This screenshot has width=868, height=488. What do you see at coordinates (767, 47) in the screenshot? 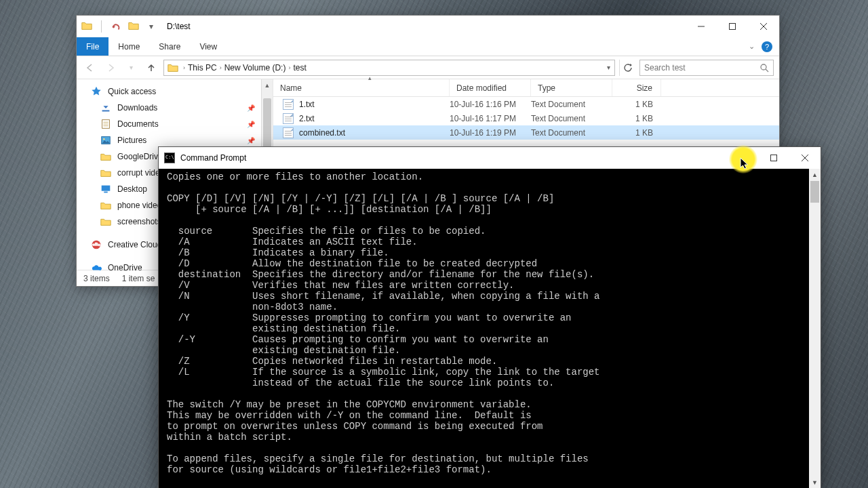
I see `help-icon: ?` at bounding box center [767, 47].